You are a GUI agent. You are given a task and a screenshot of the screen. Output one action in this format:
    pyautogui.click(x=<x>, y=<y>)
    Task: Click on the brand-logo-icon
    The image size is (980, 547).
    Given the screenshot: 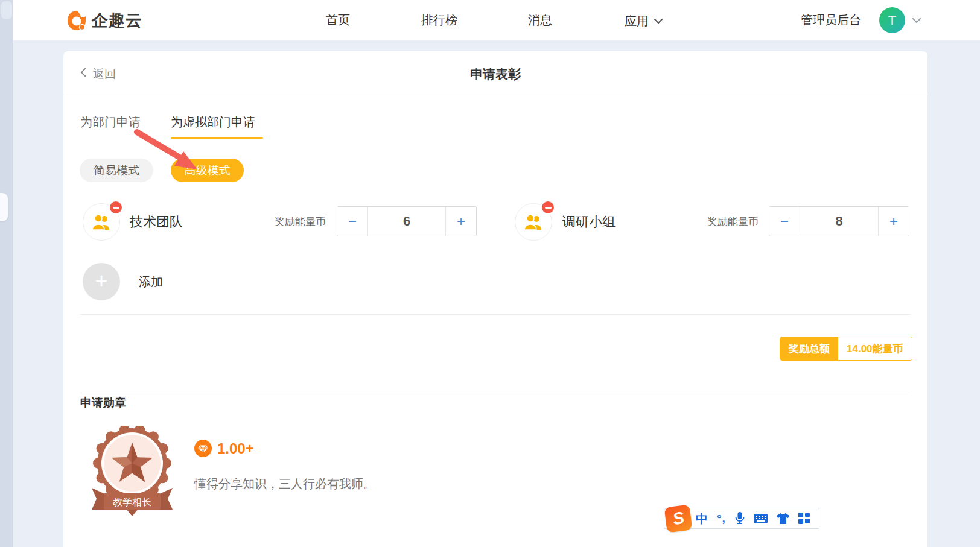 What is the action you would take?
    pyautogui.click(x=77, y=21)
    